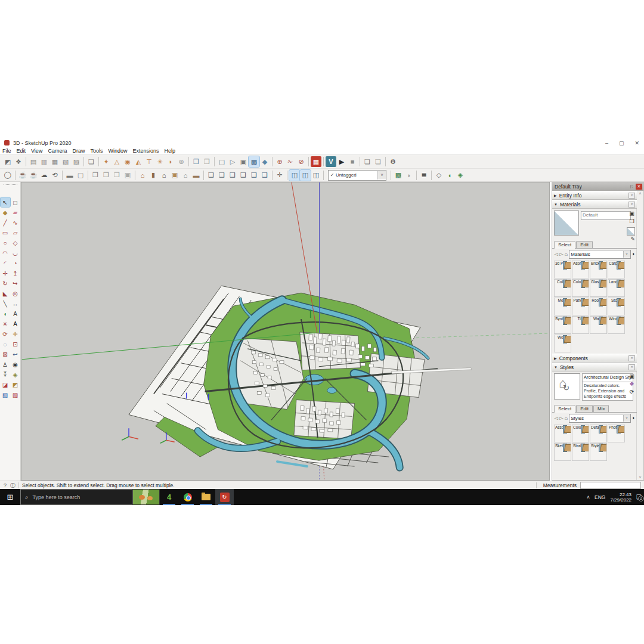  What do you see at coordinates (5, 364) in the screenshot?
I see `position-camera-tool-icon: ♙` at bounding box center [5, 364].